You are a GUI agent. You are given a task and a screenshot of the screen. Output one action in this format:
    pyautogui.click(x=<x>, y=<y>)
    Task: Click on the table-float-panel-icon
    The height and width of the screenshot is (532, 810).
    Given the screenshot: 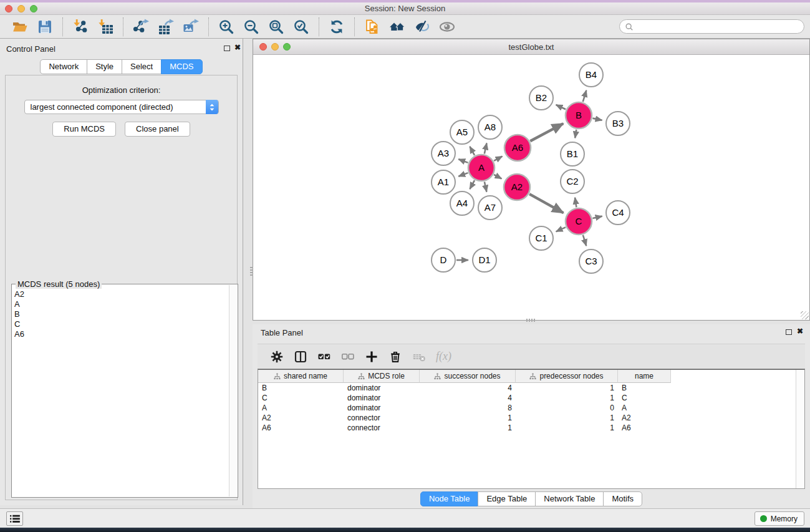 What is the action you would take?
    pyautogui.click(x=789, y=332)
    